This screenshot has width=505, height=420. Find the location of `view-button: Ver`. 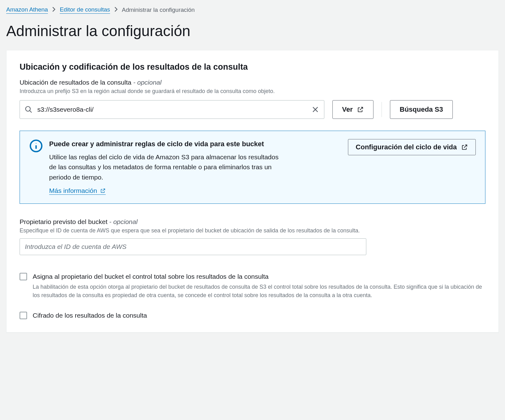

view-button: Ver is located at coordinates (353, 110).